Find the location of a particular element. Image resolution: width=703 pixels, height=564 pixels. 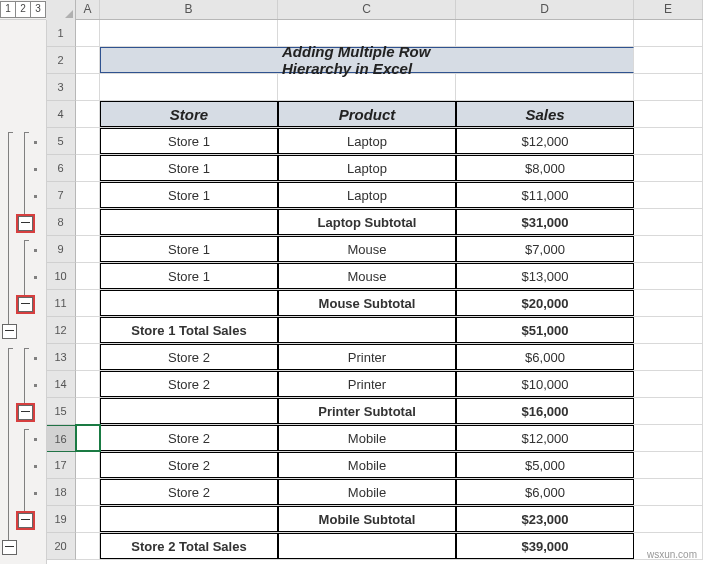

cell: Laptop Subtotal is located at coordinates (367, 222).